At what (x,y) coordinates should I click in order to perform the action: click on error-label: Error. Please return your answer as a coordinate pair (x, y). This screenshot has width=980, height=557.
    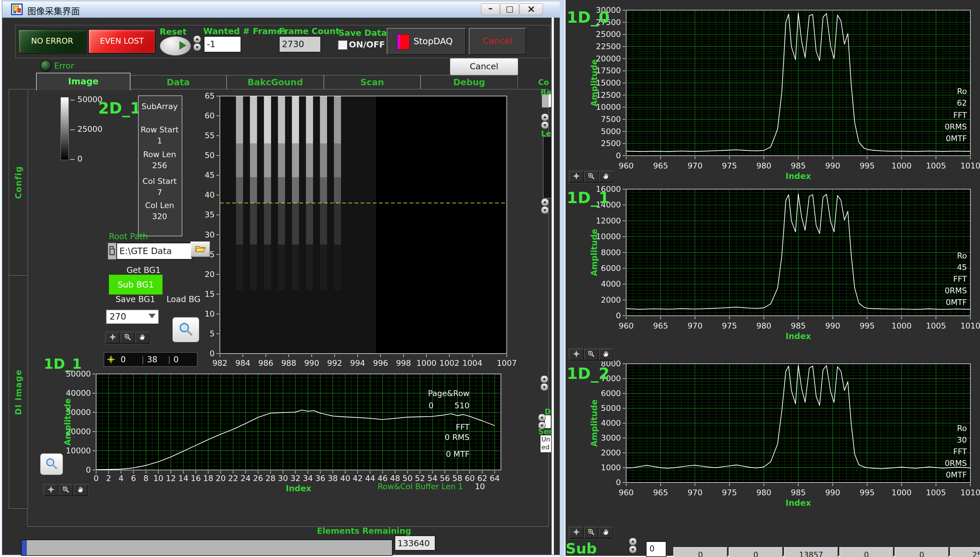
    Looking at the image, I should click on (64, 66).